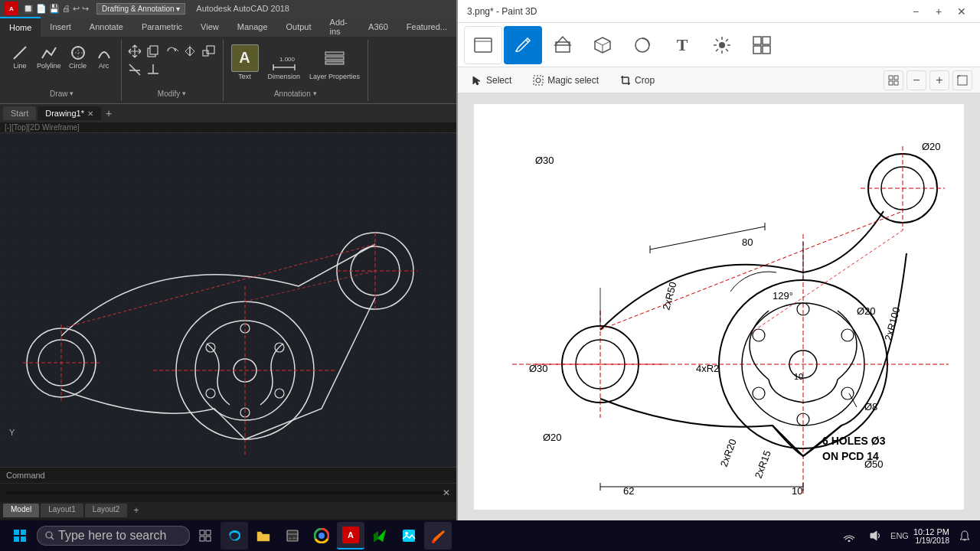  What do you see at coordinates (916, 80) in the screenshot?
I see `zoom-out-btn: −` at bounding box center [916, 80].